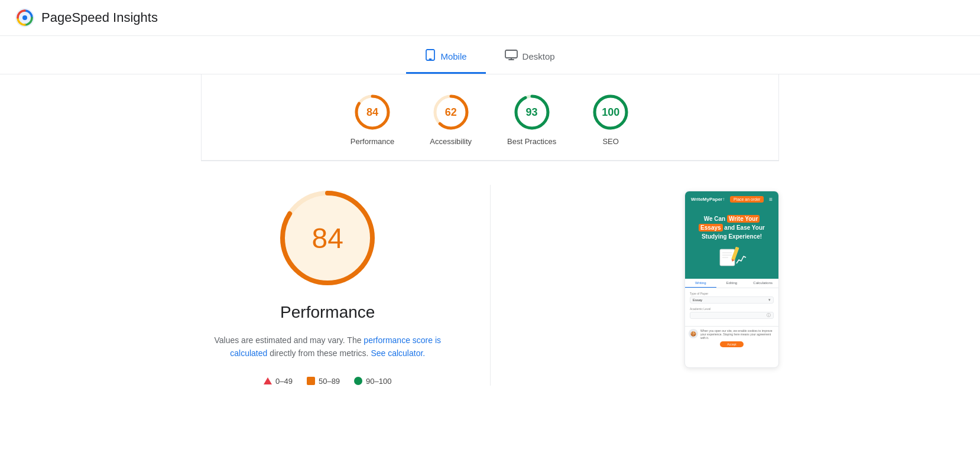 This screenshot has height=450, width=980. I want to click on preview-field-arrow: ▾, so click(770, 300).